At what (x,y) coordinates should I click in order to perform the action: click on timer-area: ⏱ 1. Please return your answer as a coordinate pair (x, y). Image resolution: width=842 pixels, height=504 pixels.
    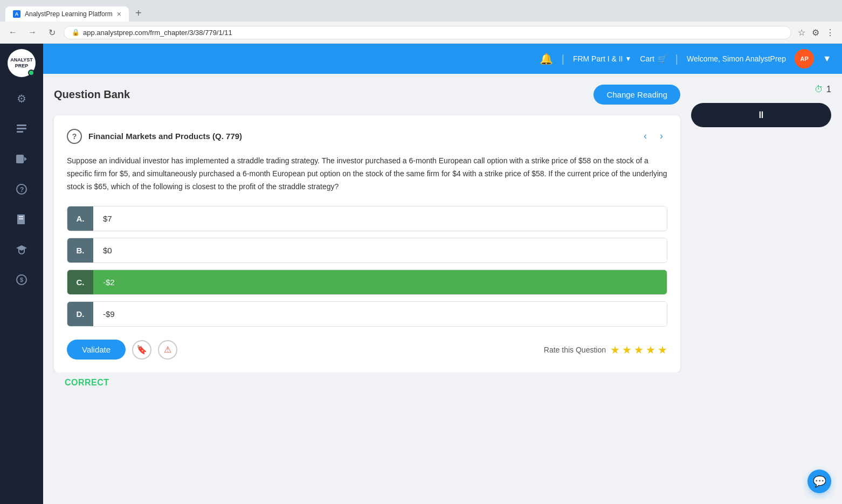
    Looking at the image, I should click on (761, 89).